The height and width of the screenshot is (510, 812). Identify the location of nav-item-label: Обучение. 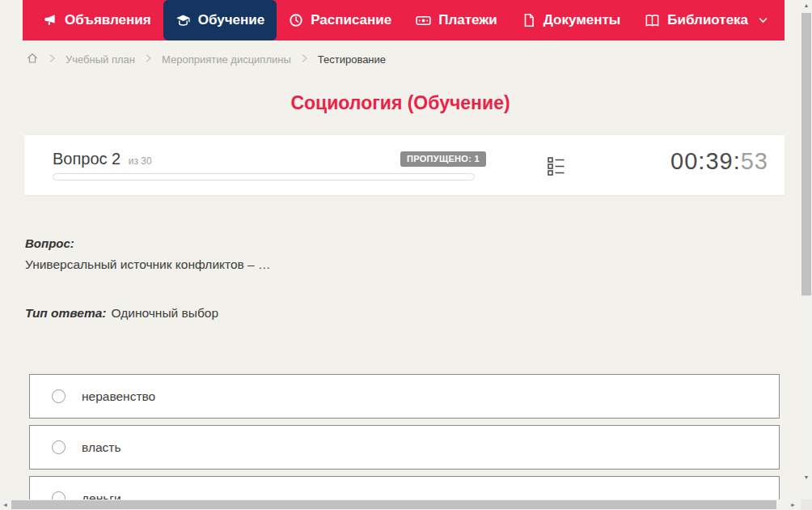
(231, 20).